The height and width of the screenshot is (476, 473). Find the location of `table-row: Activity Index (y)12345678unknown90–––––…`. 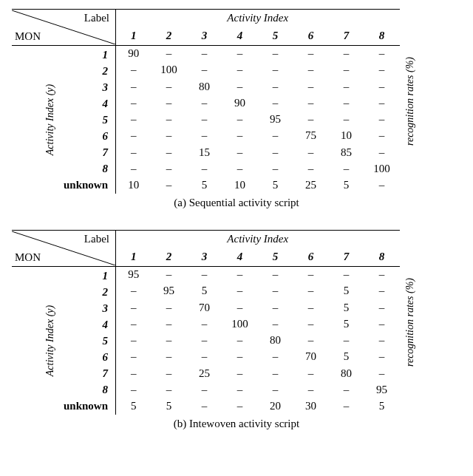

table-row: Activity Index (y)12345678unknown90–––––… is located at coordinates (205, 54).